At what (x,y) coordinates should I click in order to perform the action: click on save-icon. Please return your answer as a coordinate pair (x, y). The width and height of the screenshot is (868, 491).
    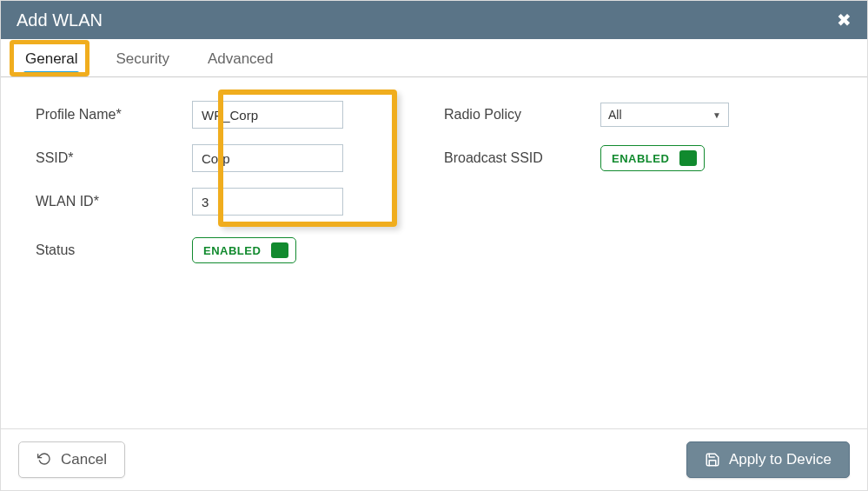
    Looking at the image, I should click on (712, 460).